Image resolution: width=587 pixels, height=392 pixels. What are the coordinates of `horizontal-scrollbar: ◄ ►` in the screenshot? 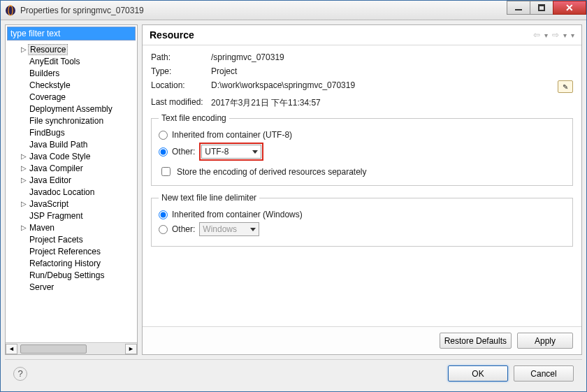 It's located at (71, 348).